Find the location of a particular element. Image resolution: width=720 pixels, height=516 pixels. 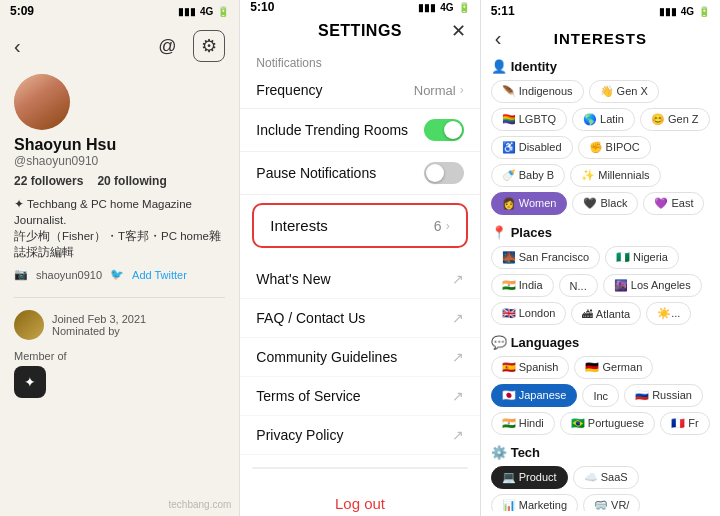

pause-notifications-label: Pause Notifications is located at coordinates (316, 173).